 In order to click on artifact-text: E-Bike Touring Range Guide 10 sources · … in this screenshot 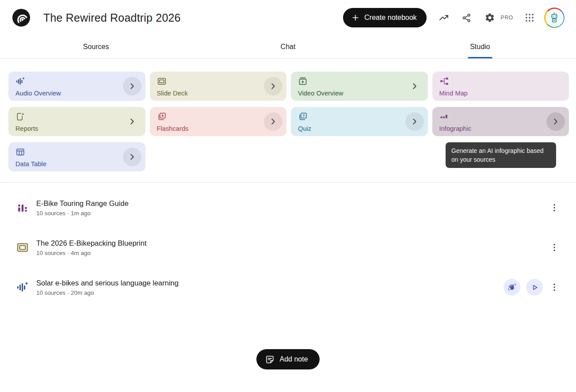, I will do `click(82, 208)`.